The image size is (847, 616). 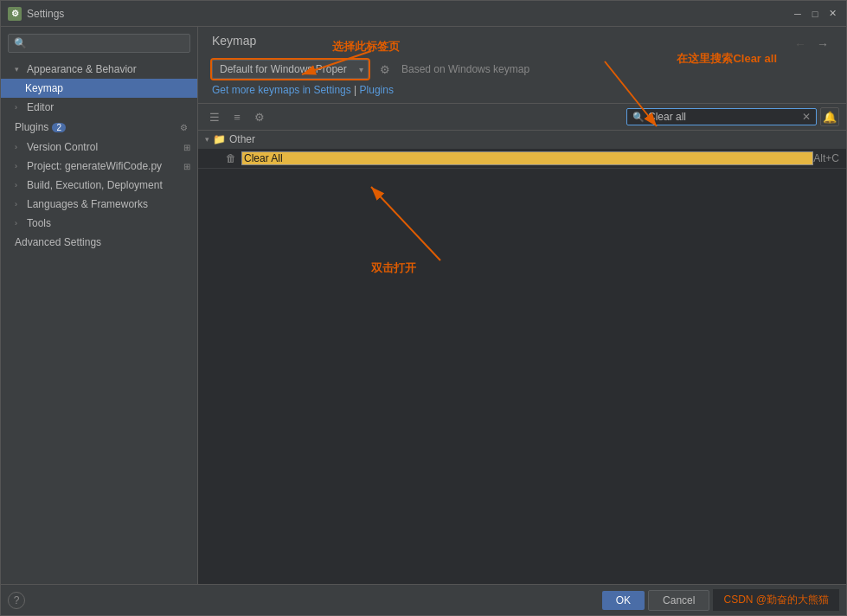 What do you see at coordinates (523, 159) in the screenshot?
I see `table-row: 🗑 Clear All Alt+C` at bounding box center [523, 159].